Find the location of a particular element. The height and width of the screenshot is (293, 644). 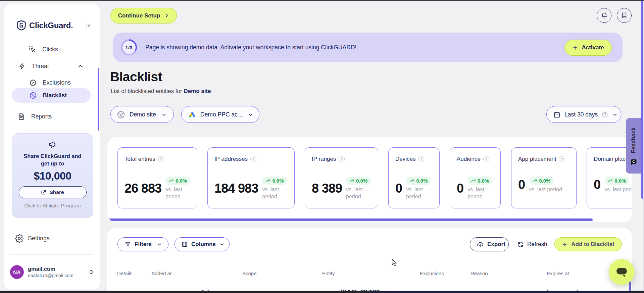

notifications-button is located at coordinates (604, 15).